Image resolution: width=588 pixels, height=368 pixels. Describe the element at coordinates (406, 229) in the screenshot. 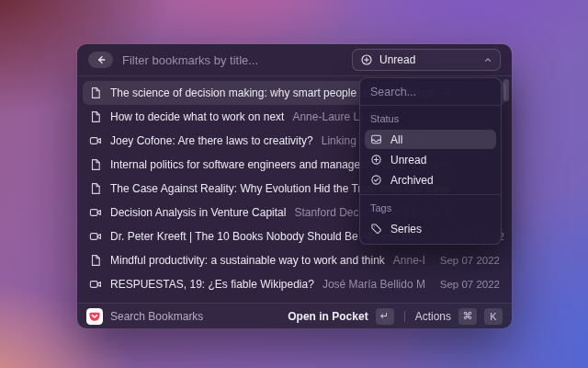

I see `dropdown-item-label: Series` at that location.